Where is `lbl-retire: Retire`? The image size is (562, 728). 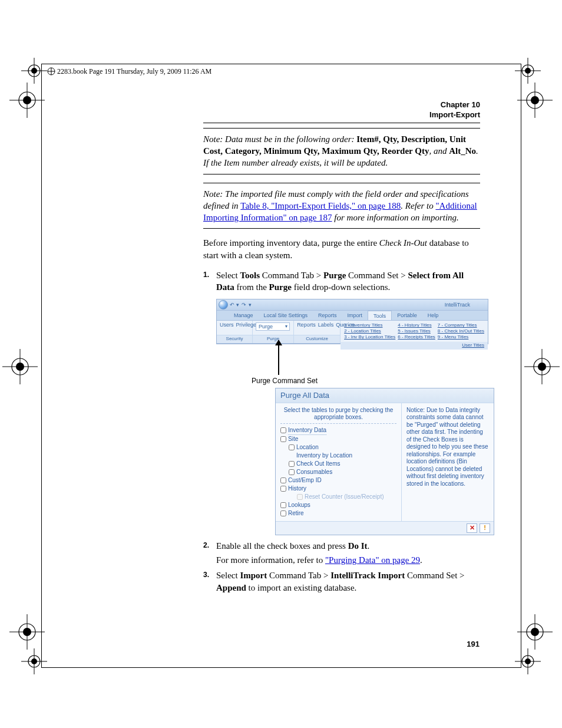
lbl-retire: Retire is located at coordinates (296, 513).